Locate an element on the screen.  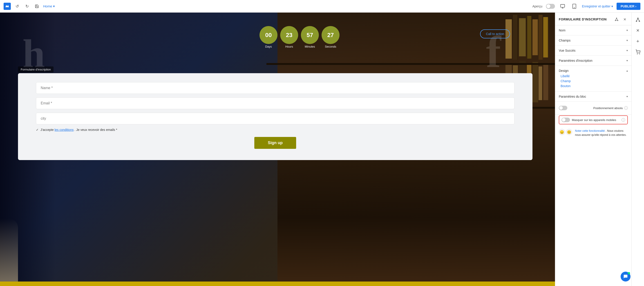
desktop-view-button is located at coordinates (562, 6).